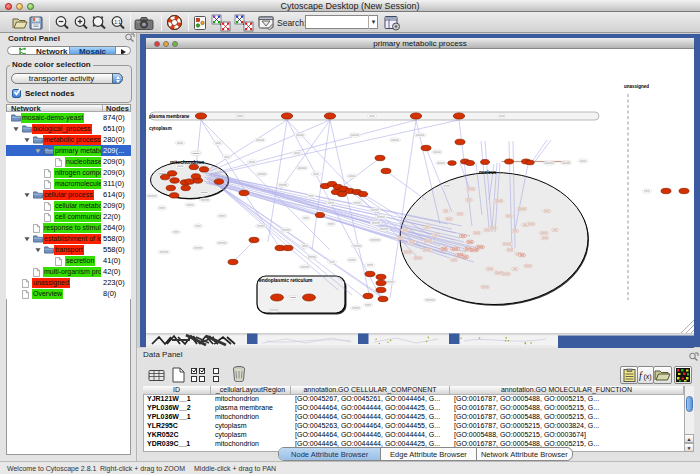 The height and width of the screenshot is (474, 700). Describe the element at coordinates (286, 280) in the screenshot. I see `svg-text: endoplasmic reticulum` at that location.